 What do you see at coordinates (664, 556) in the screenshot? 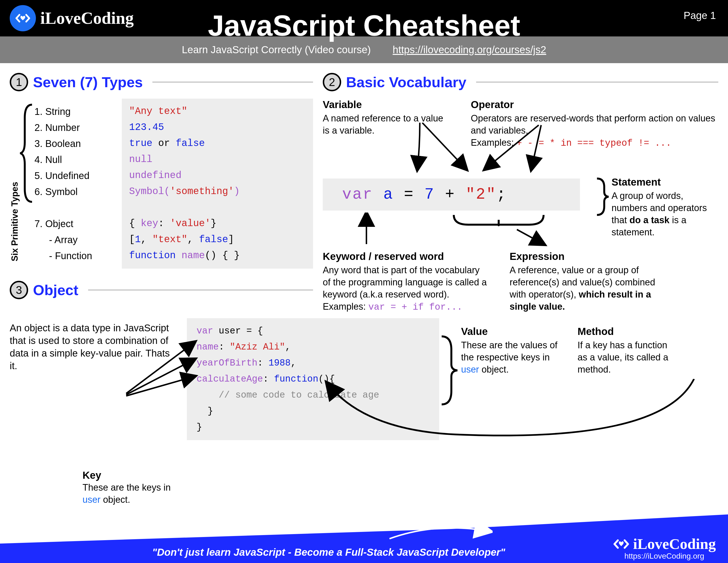
I see `footer-url: https://iLoveCoding.org` at bounding box center [664, 556].